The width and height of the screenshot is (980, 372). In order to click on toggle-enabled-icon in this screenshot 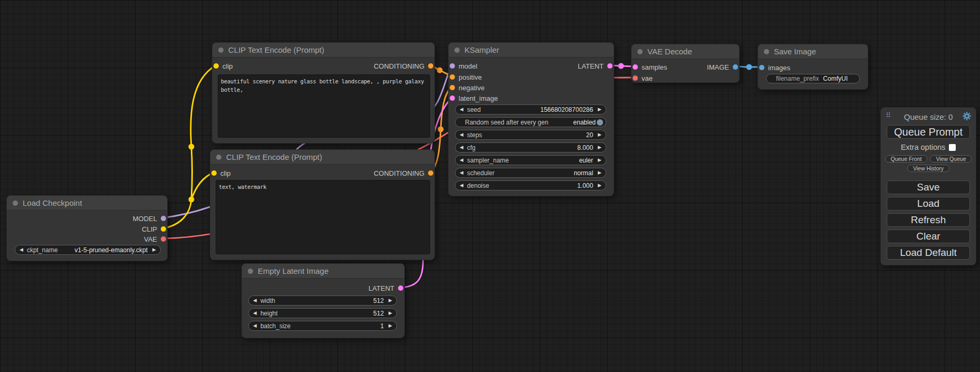, I will do `click(600, 122)`.